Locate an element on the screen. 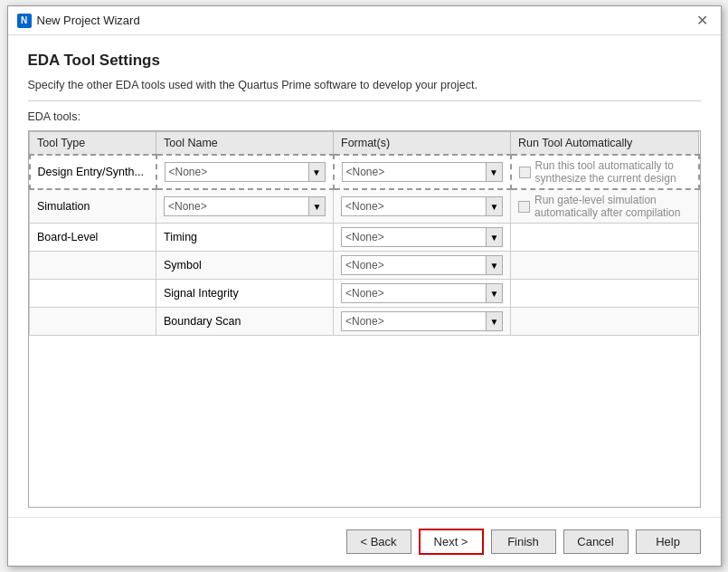 The width and height of the screenshot is (728, 572). table-row: Design Entry/Synth...▼▼Run this tool aut… is located at coordinates (364, 172).